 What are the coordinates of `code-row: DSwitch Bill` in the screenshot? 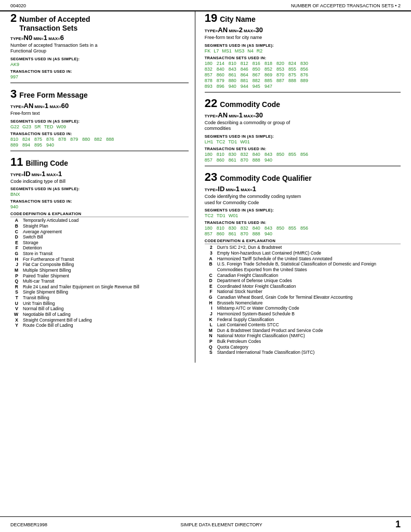 It's located at (100, 237).